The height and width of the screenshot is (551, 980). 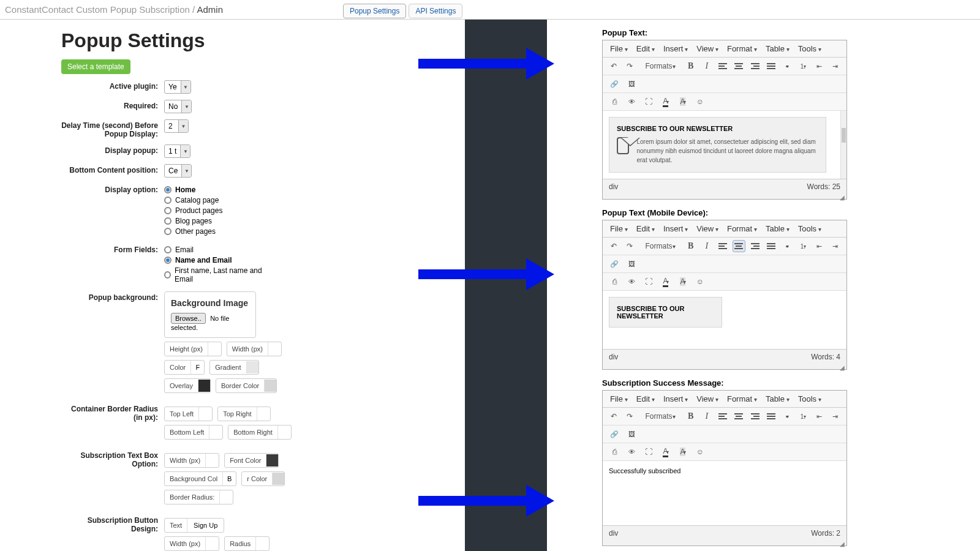 What do you see at coordinates (176, 126) in the screenshot?
I see `select-delay: 2▼` at bounding box center [176, 126].